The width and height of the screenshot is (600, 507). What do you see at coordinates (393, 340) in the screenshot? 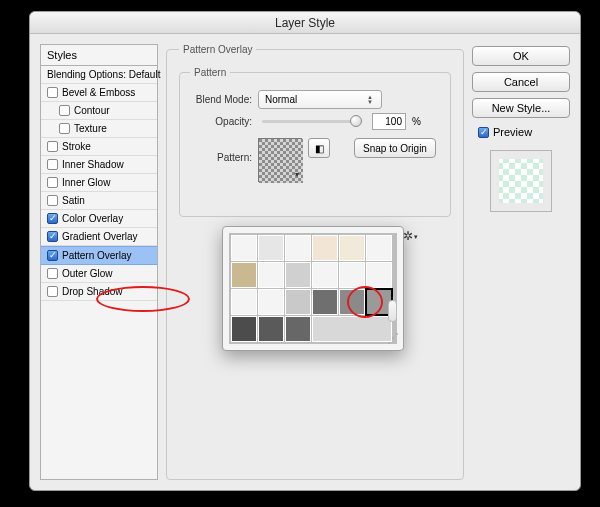
I see `resize-grip-icon: ⋰` at bounding box center [393, 340].